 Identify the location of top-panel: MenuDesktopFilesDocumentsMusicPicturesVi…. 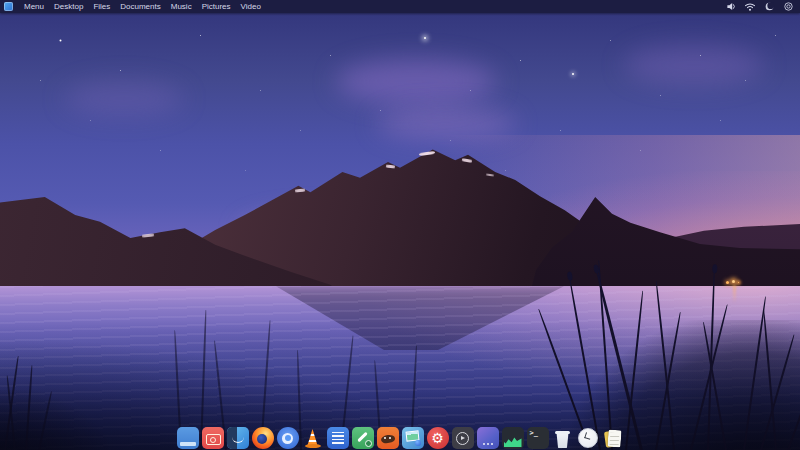
(400, 6).